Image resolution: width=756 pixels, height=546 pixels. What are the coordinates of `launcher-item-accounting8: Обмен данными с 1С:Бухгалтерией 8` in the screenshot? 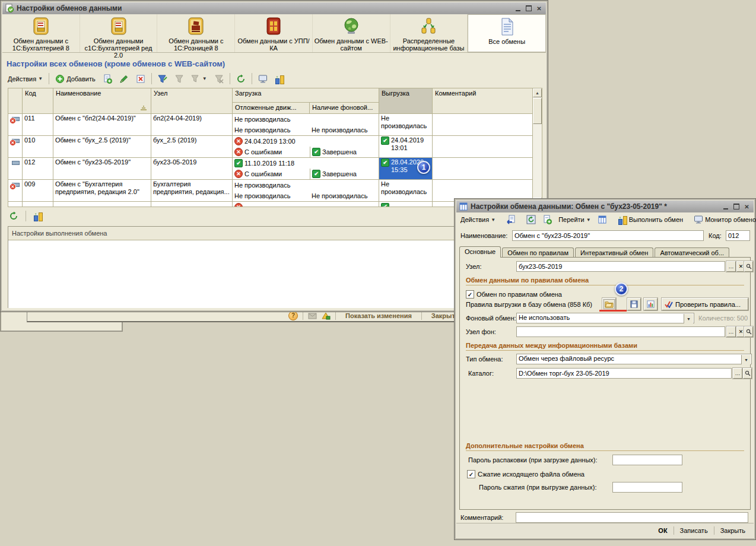 It's located at (42, 33).